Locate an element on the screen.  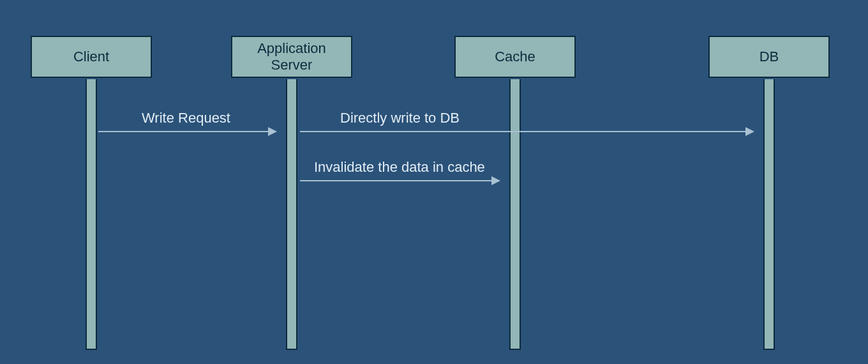
lifeline-client is located at coordinates (91, 215).